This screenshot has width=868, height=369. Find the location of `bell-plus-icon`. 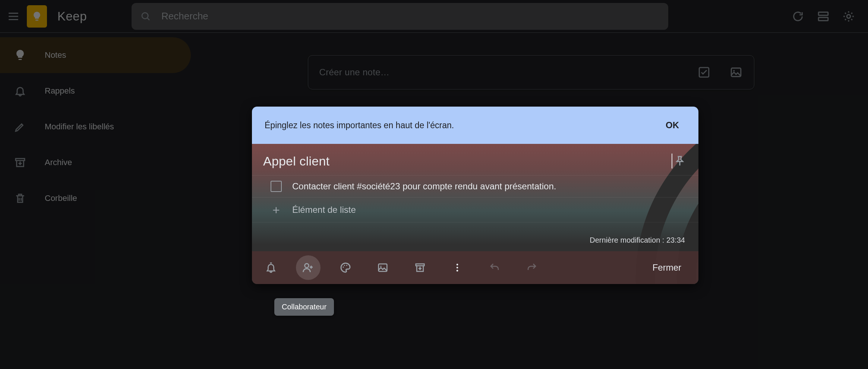

bell-plus-icon is located at coordinates (271, 268).